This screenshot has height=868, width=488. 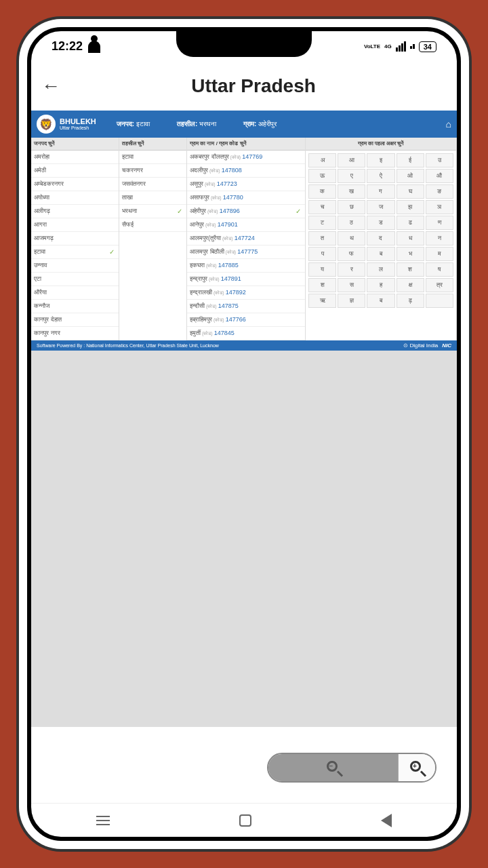 What do you see at coordinates (323, 160) in the screenshot?
I see `letter-button: अ` at bounding box center [323, 160].